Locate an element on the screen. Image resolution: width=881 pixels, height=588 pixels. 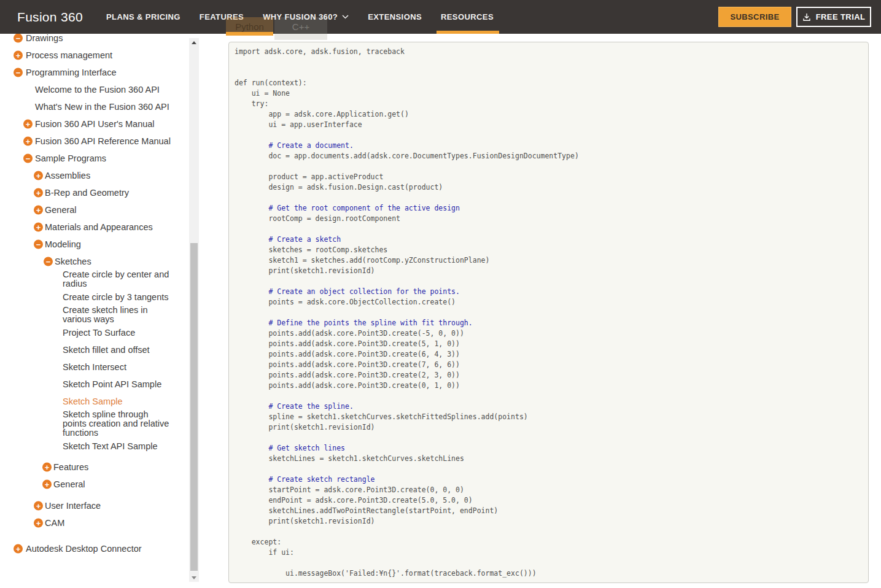
navbar-menu: PLANS & PRICINGFEATURESWHY FUSION 360?EX… is located at coordinates (300, 17).